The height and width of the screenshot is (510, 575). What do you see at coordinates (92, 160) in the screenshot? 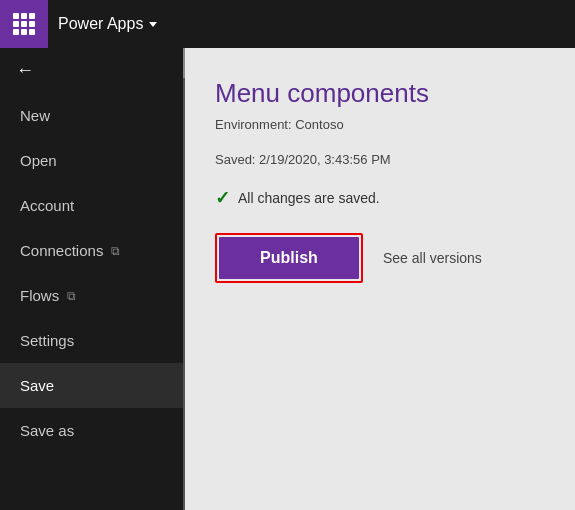
I see `sidebar-item-open: Open` at bounding box center [92, 160].